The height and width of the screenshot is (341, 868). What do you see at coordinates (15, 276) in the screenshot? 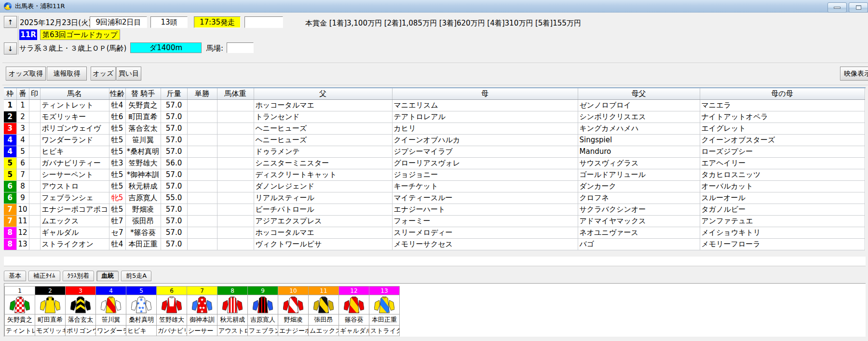
I see `tab-基本: 基本` at bounding box center [15, 276].